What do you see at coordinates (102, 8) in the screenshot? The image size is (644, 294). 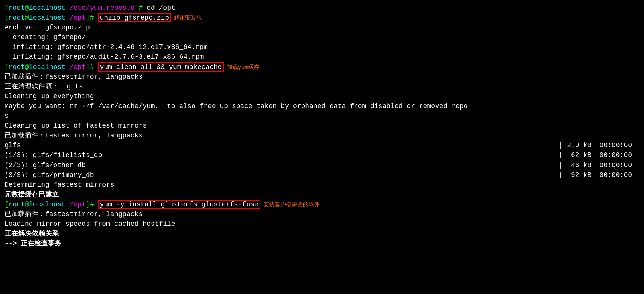 I see `prompt-path: /etc/yum.repos.d` at bounding box center [102, 8].